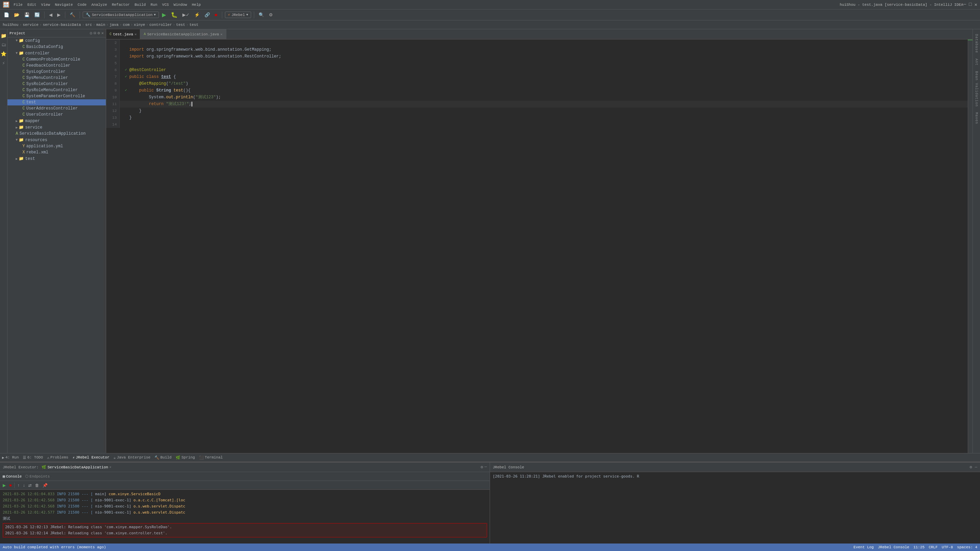  What do you see at coordinates (864, 548) in the screenshot?
I see `event-log-link: Event Log` at bounding box center [864, 548].